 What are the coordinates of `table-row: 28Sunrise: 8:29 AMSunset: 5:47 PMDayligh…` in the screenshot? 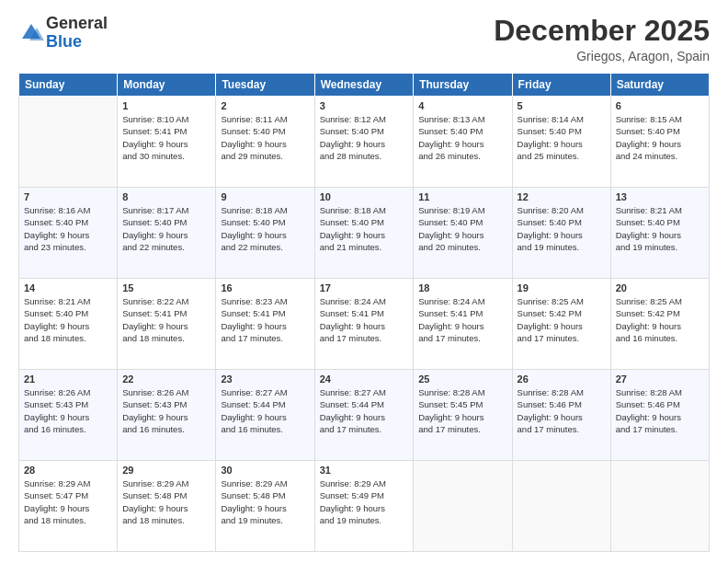 It's located at (68, 506).